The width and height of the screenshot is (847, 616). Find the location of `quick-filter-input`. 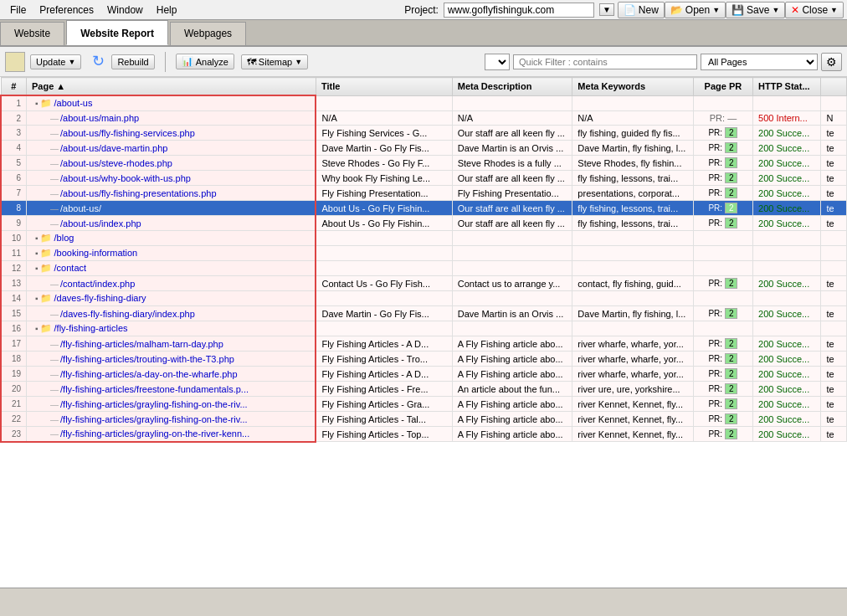

quick-filter-input is located at coordinates (605, 62).